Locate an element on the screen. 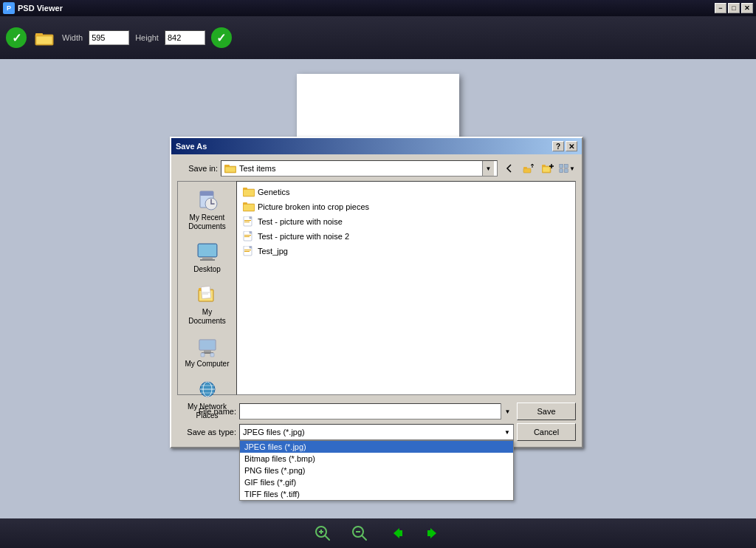 The height and width of the screenshot is (548, 756). my-network-icon is located at coordinates (207, 389).